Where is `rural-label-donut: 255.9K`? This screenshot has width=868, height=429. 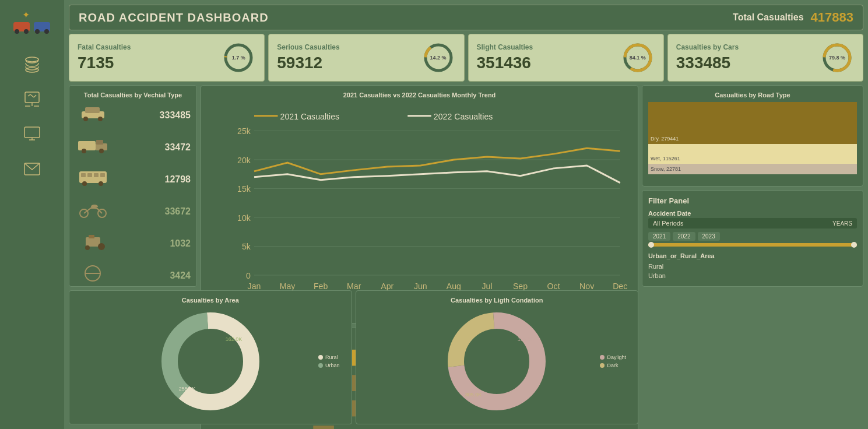
rural-label-donut: 255.9K is located at coordinates (187, 389).